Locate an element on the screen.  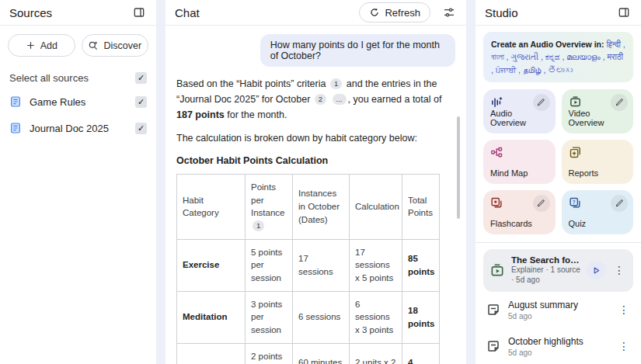
select-all-sources-row: Select all sources ✓ is located at coordinates (78, 78).